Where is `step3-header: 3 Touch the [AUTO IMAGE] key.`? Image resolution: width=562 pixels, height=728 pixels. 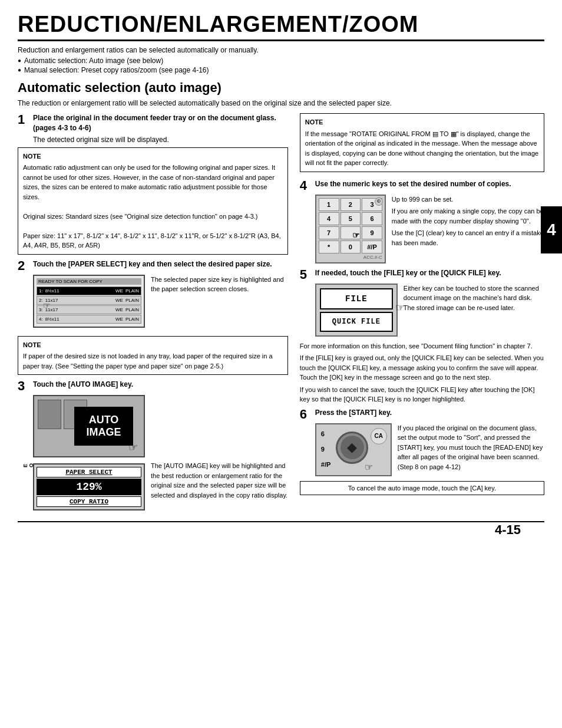 step3-header: 3 Touch the [AUTO IMAGE] key. is located at coordinates (153, 386).